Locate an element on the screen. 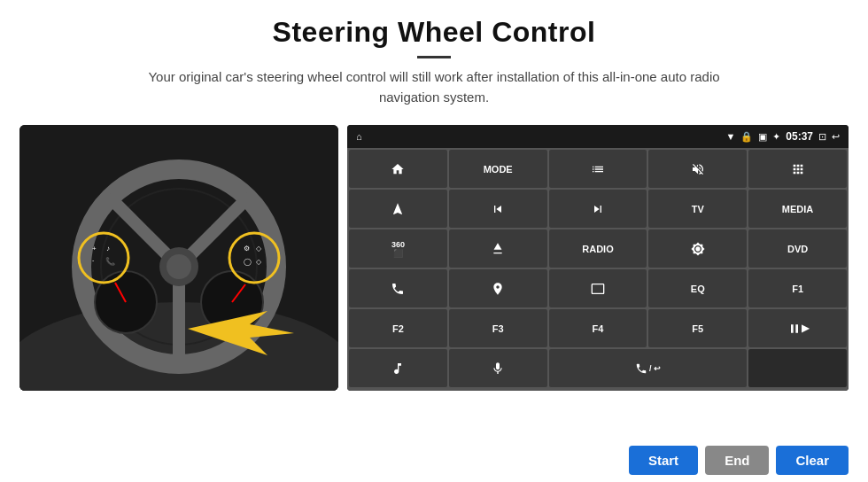 This screenshot has width=868, height=482. btn-apps is located at coordinates (797, 168).